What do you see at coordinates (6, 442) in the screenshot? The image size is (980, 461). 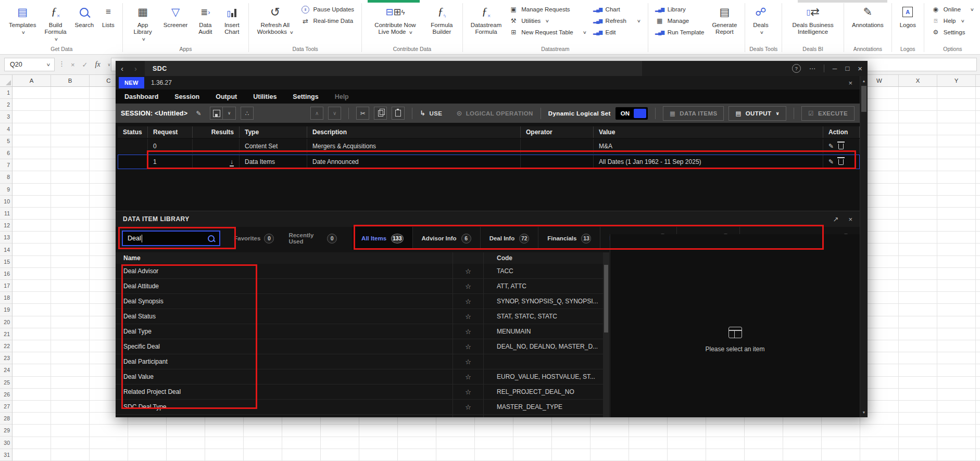 I see `excel-row-header: 30` at bounding box center [6, 442].